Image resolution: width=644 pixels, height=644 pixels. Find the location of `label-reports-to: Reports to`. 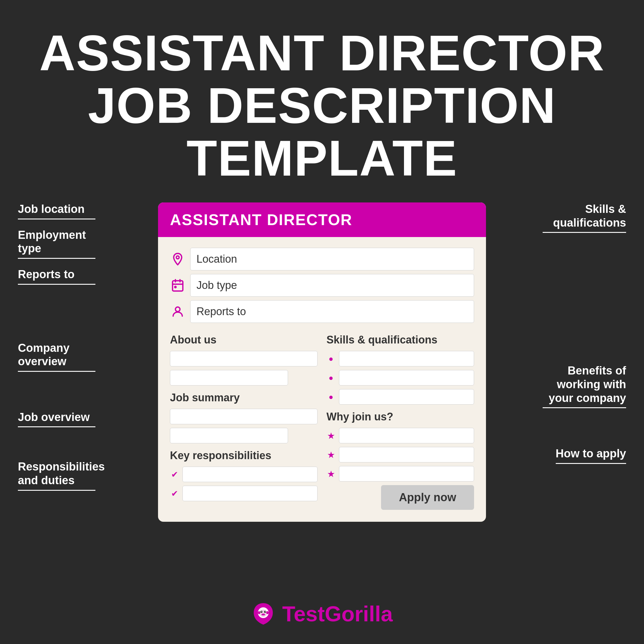

label-reports-to: Reports to is located at coordinates (57, 276).